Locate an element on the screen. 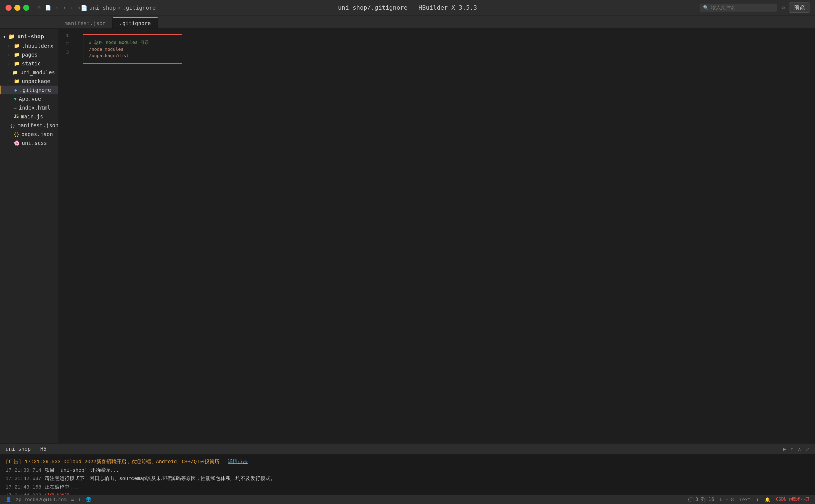 The width and height of the screenshot is (815, 504). tab-bar: manifest.json .gitignore is located at coordinates (407, 22).